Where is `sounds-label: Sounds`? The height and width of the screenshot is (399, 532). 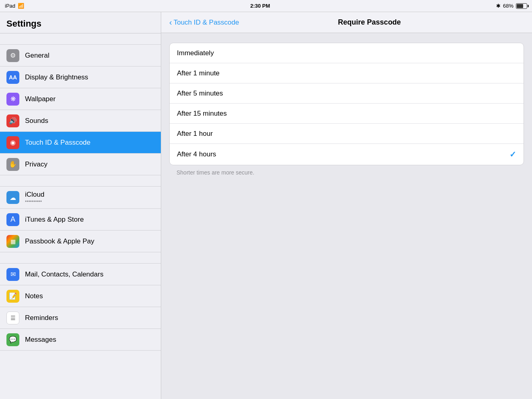
sounds-label: Sounds is located at coordinates (37, 121).